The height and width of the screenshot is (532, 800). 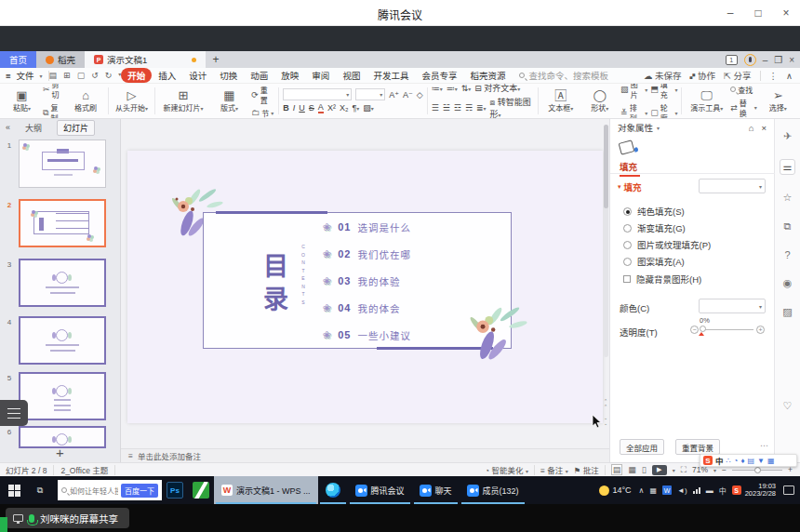 What do you see at coordinates (487, 75) in the screenshot?
I see `ribbon-tab-docer-res: 稻壳资源` at bounding box center [487, 75].